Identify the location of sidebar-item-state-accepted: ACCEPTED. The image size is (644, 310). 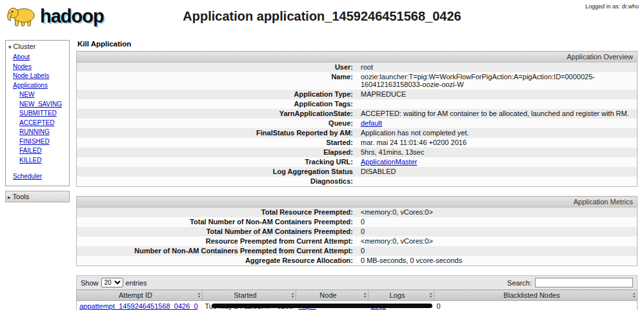
(37, 122).